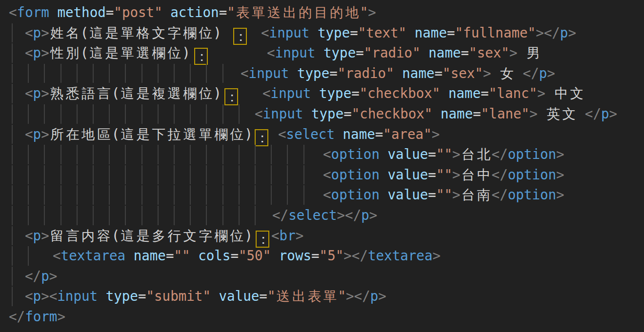 This screenshot has width=644, height=332. What do you see at coordinates (120, 53) in the screenshot?
I see `code-token-txt: 性別(這是單選欄位)` at bounding box center [120, 53].